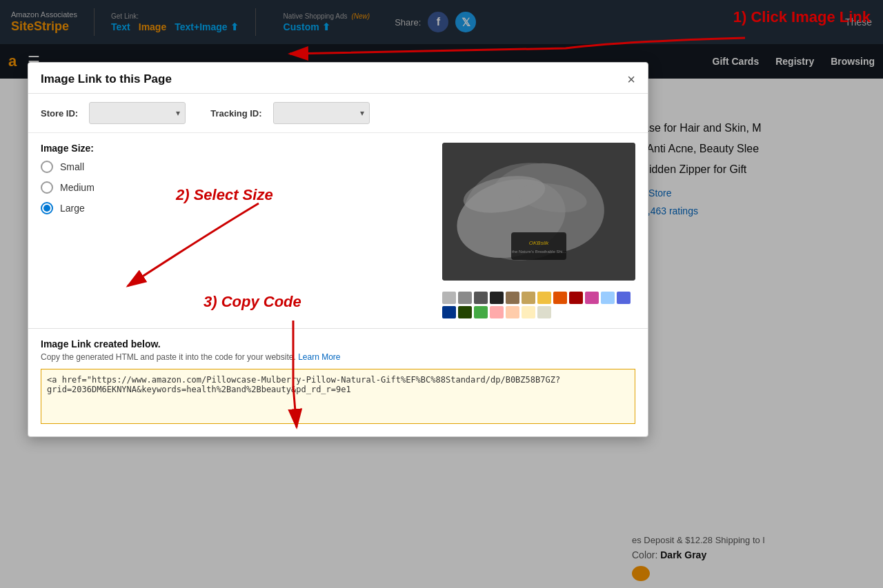 This screenshot has height=588, width=883. Describe the element at coordinates (338, 357) in the screenshot. I see `code-section-subtitle: Copy the generated HTML and paste it int…` at that location.